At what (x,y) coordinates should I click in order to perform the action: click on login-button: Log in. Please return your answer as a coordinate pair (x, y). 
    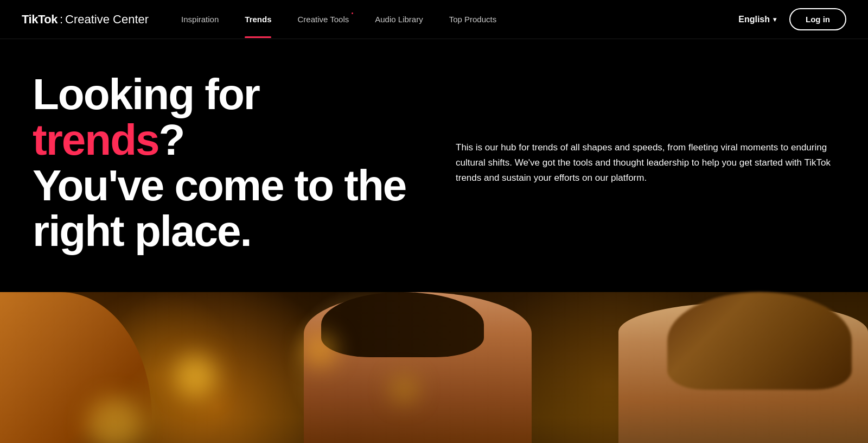
    Looking at the image, I should click on (818, 20).